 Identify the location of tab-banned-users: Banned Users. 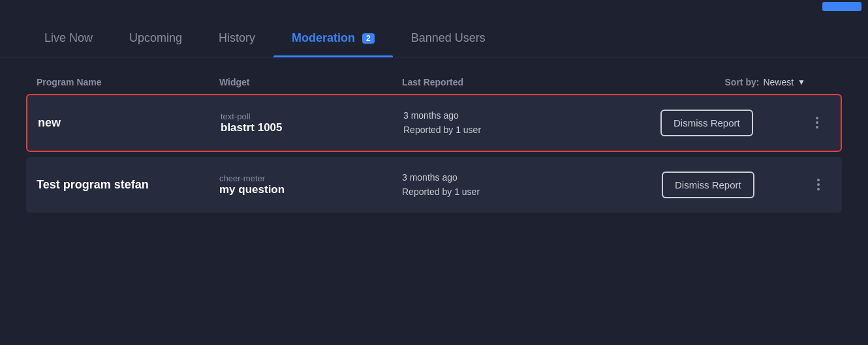
(448, 35).